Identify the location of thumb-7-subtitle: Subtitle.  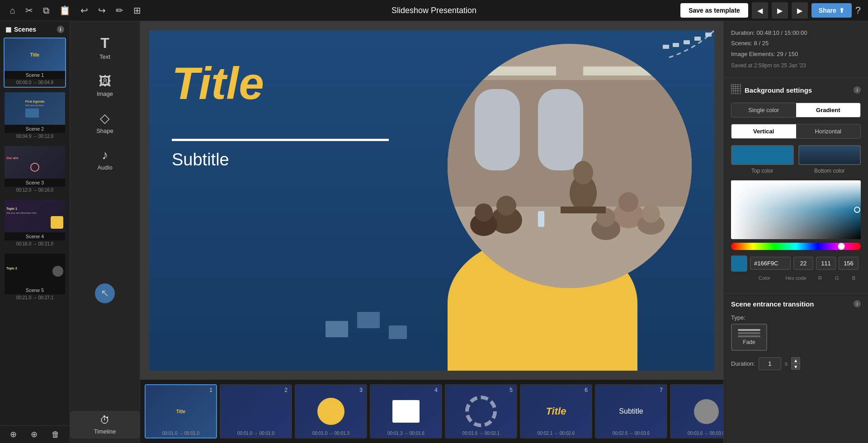
(631, 411).